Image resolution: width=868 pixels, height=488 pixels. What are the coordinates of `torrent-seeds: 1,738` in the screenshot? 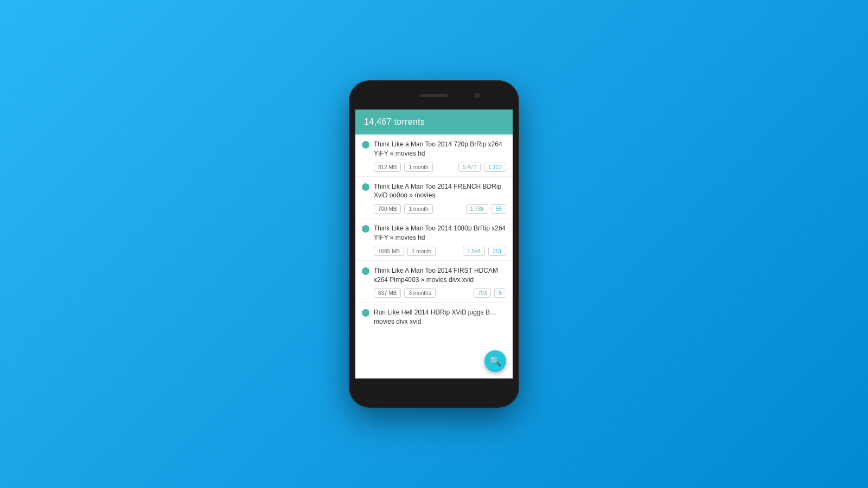 It's located at (477, 209).